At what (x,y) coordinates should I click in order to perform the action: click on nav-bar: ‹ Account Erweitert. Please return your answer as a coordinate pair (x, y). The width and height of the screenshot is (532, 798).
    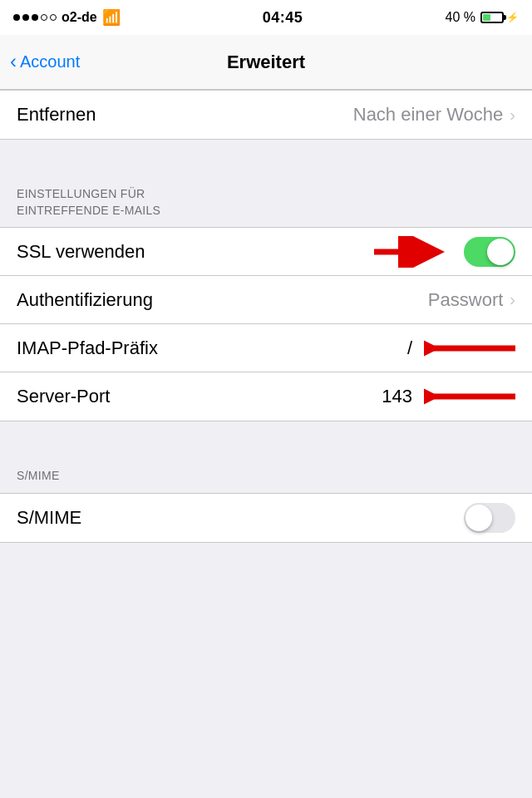
    Looking at the image, I should click on (266, 62).